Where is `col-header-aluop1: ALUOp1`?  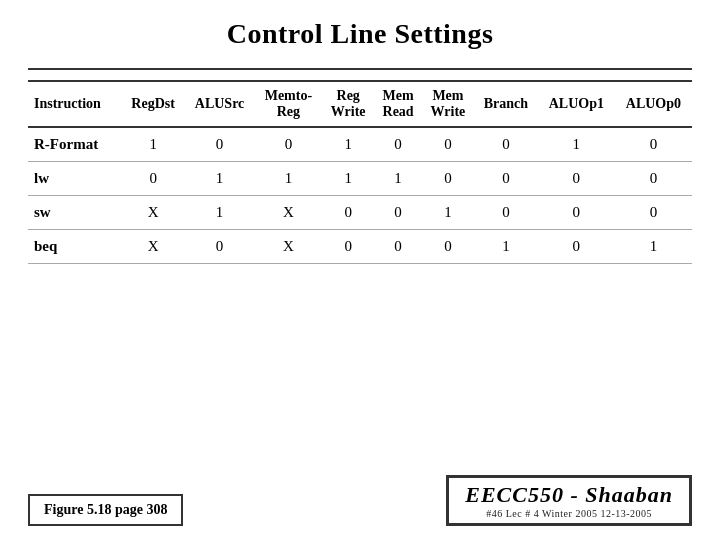 col-header-aluop1: ALUOp1 is located at coordinates (576, 104).